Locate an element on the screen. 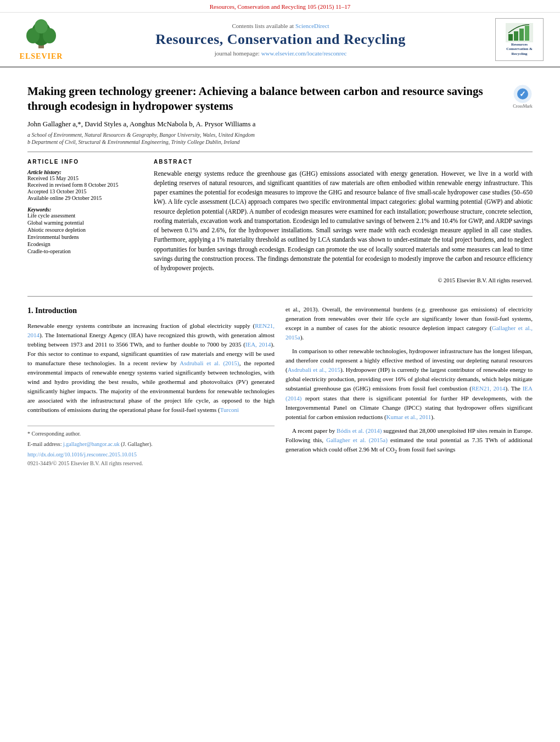 The height and width of the screenshot is (742, 560). science-direct-text: ScienceDirect is located at coordinates (312, 26).